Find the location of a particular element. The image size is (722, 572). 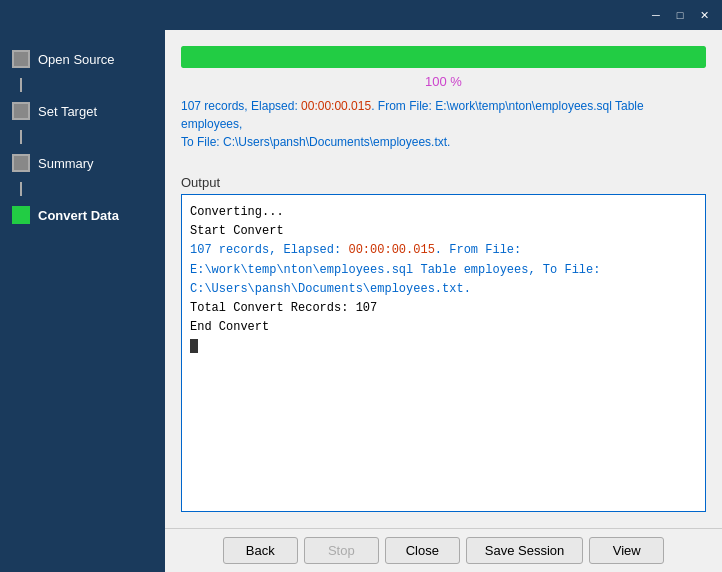

view-button: View is located at coordinates (626, 550).